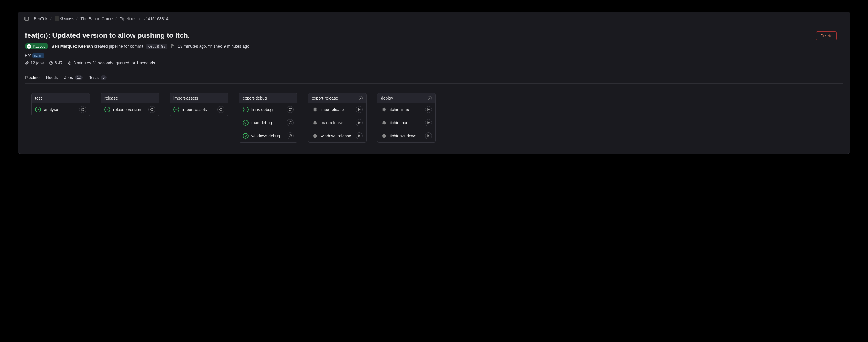 This screenshot has height=342, width=868. Describe the element at coordinates (406, 123) in the screenshot. I see `job-item: itchio:mac` at that location.